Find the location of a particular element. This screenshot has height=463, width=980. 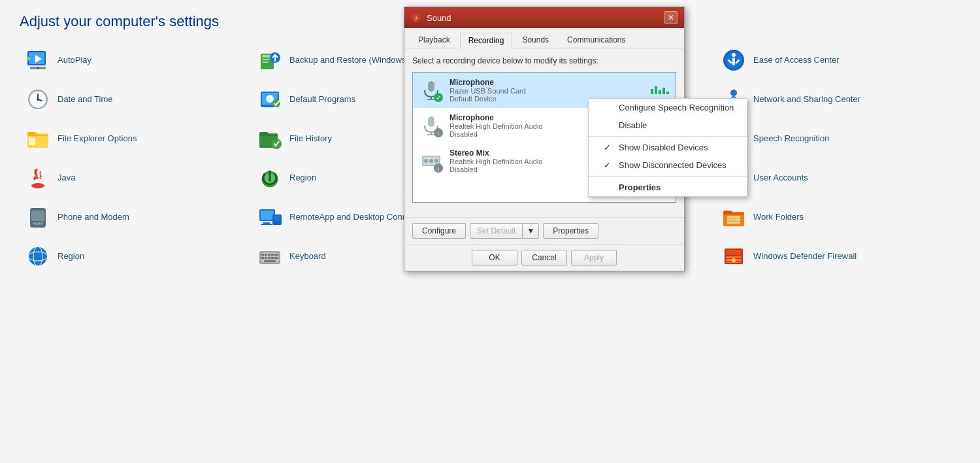

network-label: Network and Sharing Center is located at coordinates (807, 99).